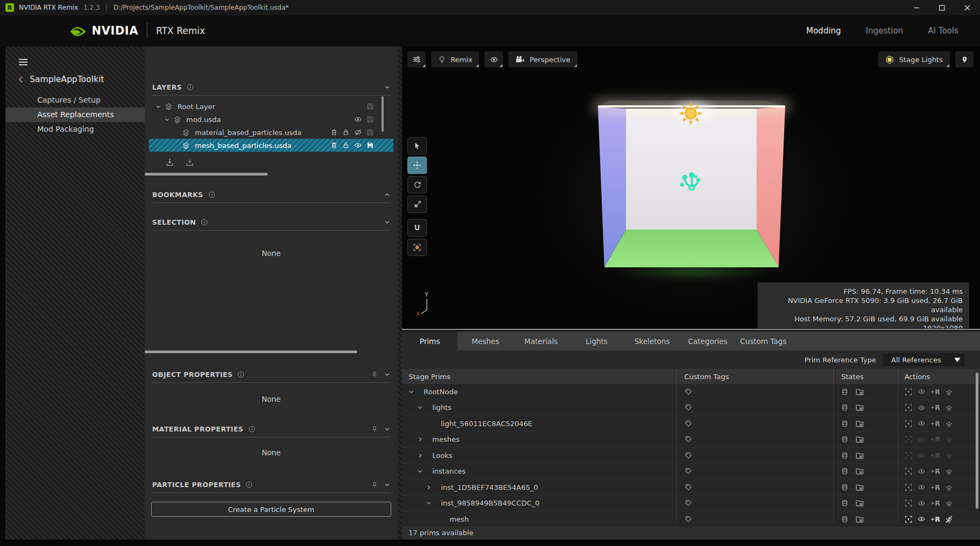 The image size is (980, 546). Describe the element at coordinates (67, 79) in the screenshot. I see `project-title: SampleAppToolkit` at that location.